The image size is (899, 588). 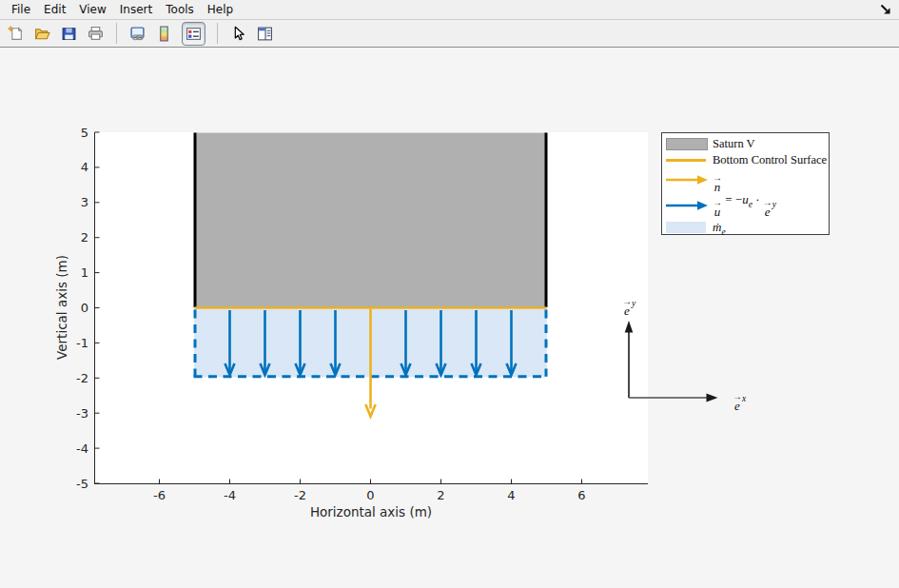 What do you see at coordinates (371, 221) in the screenshot?
I see `rocket-body` at bounding box center [371, 221].